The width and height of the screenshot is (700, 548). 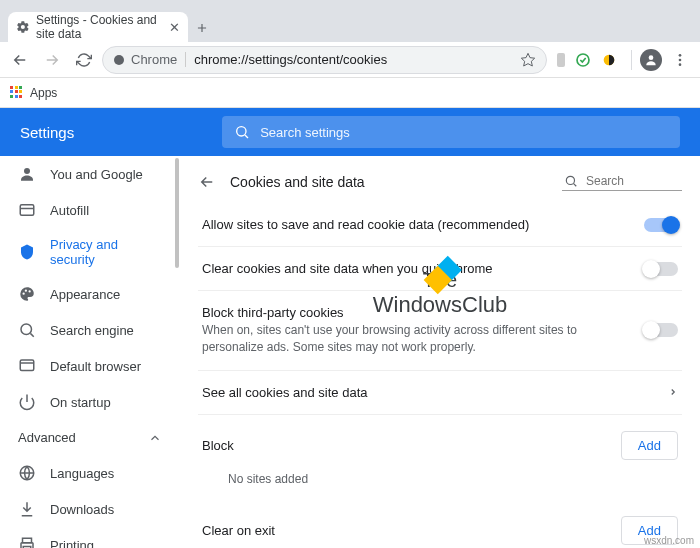 What do you see at coordinates (417, 312) in the screenshot?
I see `row-label: Block third-party cookies` at bounding box center [417, 312].